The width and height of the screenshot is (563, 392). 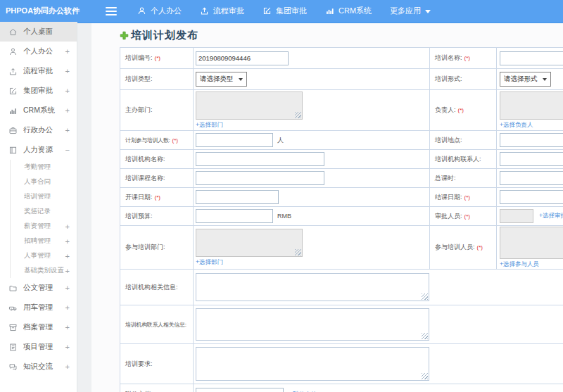 I want to click on sidebar-item-attendance: 考勤管理, so click(x=44, y=167).